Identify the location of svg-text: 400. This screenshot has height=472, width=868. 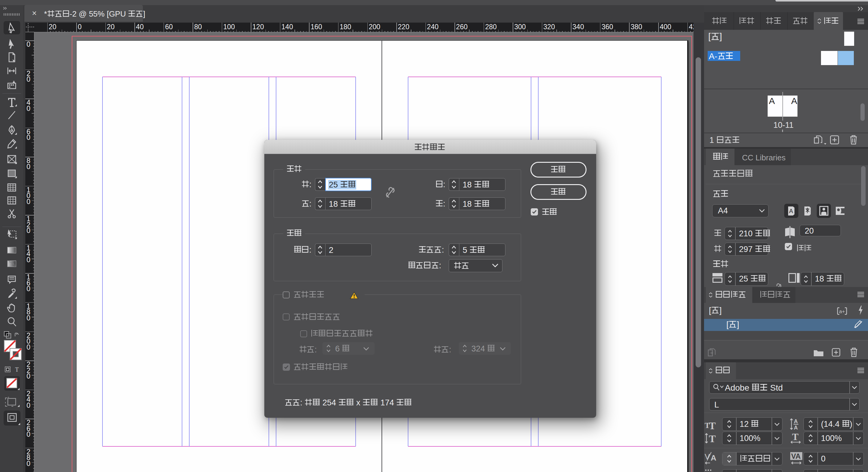
(665, 27).